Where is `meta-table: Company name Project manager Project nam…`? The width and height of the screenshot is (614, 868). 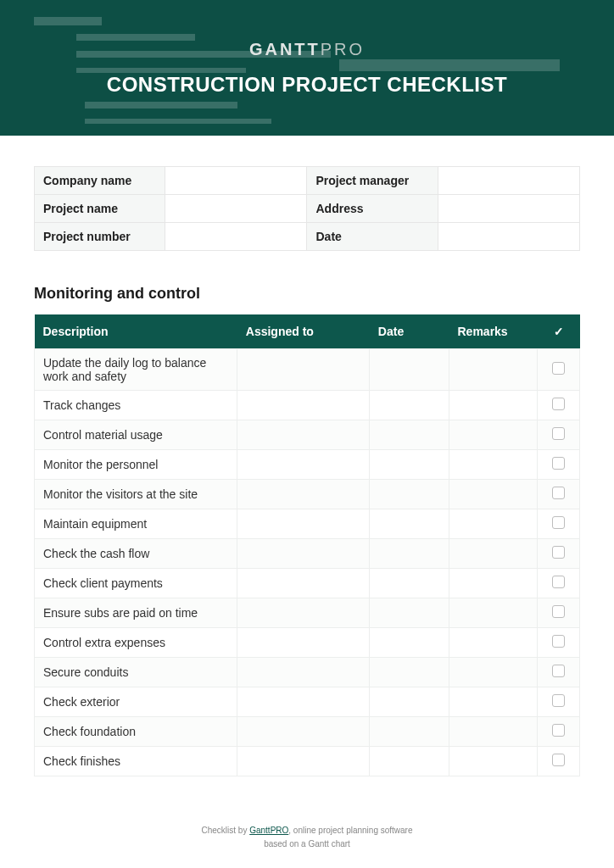 meta-table: Company name Project manager Project nam… is located at coordinates (307, 209).